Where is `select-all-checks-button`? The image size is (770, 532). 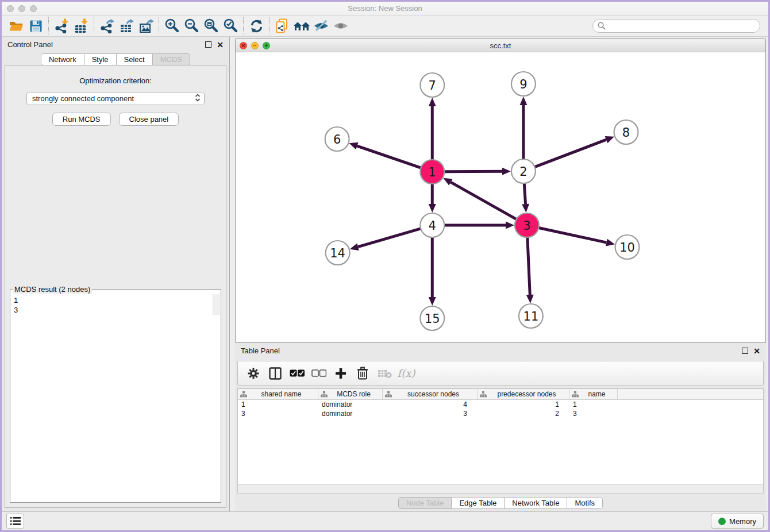 select-all-checks-button is located at coordinates (297, 373).